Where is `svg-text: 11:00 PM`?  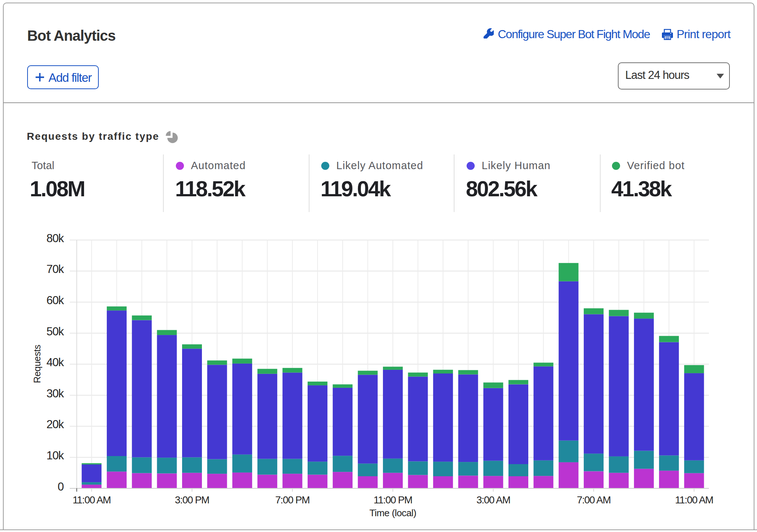 svg-text: 11:00 PM is located at coordinates (393, 500).